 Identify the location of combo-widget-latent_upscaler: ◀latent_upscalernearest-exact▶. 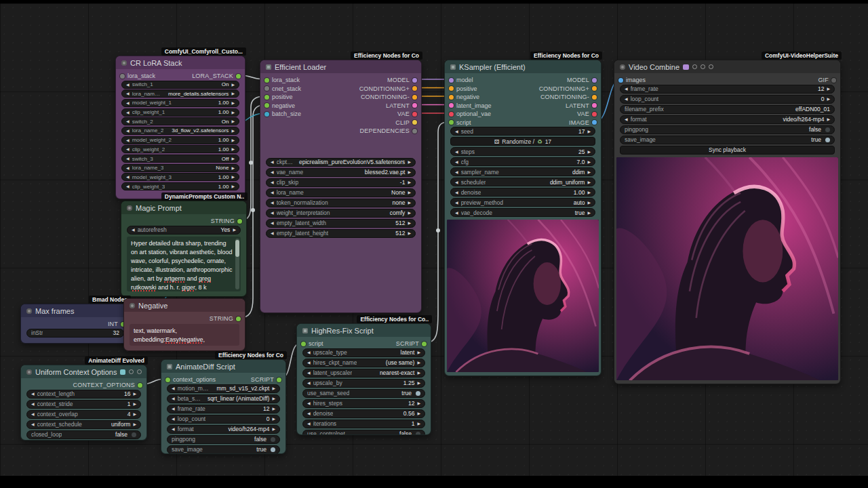
(363, 373).